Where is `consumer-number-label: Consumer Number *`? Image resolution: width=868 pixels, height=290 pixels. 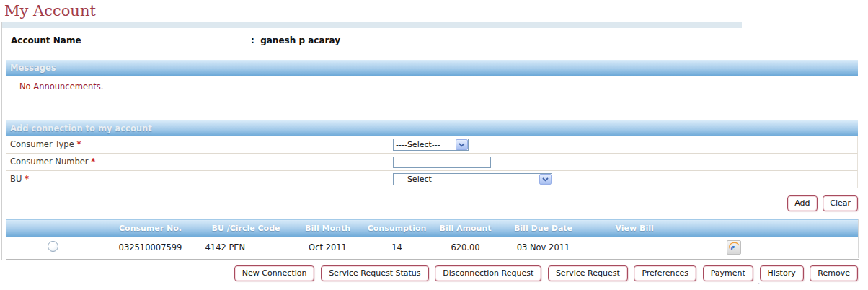 consumer-number-label: Consumer Number * is located at coordinates (202, 162).